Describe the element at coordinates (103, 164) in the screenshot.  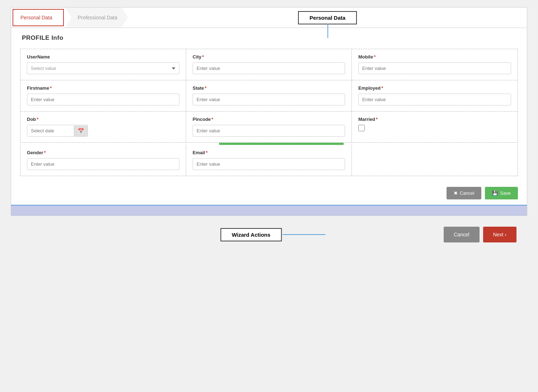
I see `input-gender` at that location.